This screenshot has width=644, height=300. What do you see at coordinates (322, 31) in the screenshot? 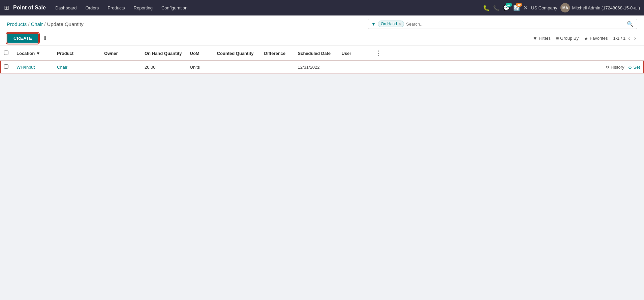
I see `page-top-section: Products / Chair / Update Quantity ▼ On …` at bounding box center [322, 31].